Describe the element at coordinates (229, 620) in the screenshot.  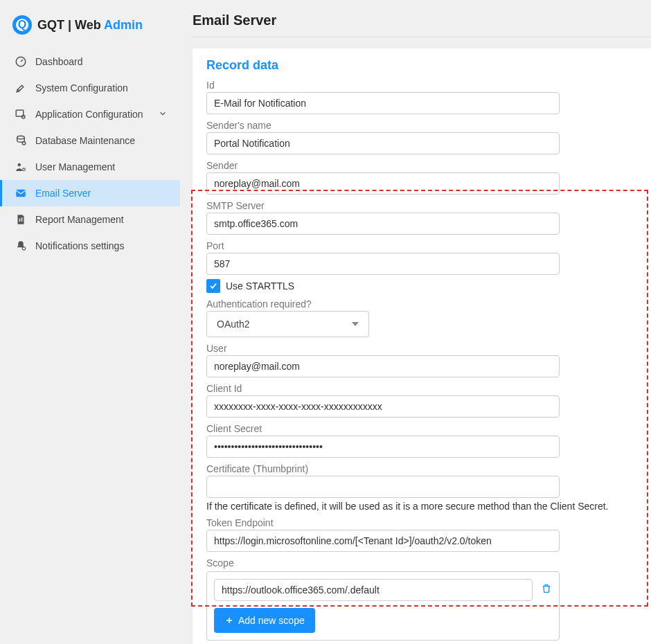
I see `plus-icon: ＋` at that location.